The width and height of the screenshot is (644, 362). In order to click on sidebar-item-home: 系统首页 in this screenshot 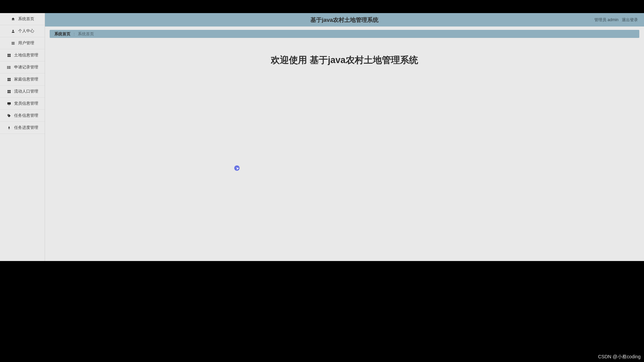, I will do `click(22, 19)`.